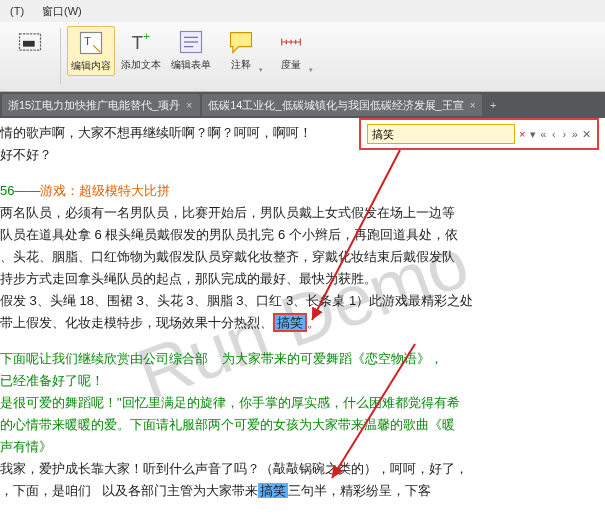 The width and height of the screenshot is (605, 518). I want to click on search-hit-current: 搞笑, so click(290, 322).